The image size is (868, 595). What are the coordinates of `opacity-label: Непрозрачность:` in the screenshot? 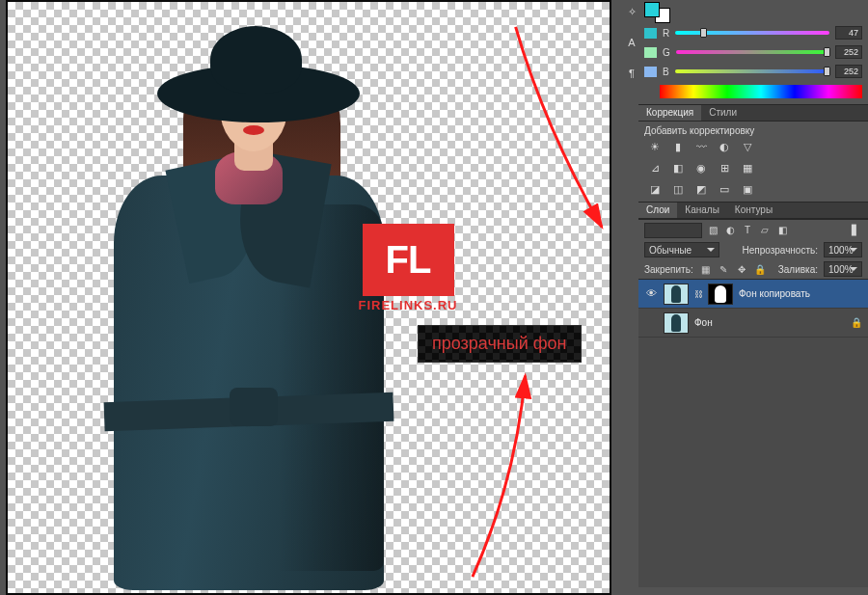 It's located at (779, 251).